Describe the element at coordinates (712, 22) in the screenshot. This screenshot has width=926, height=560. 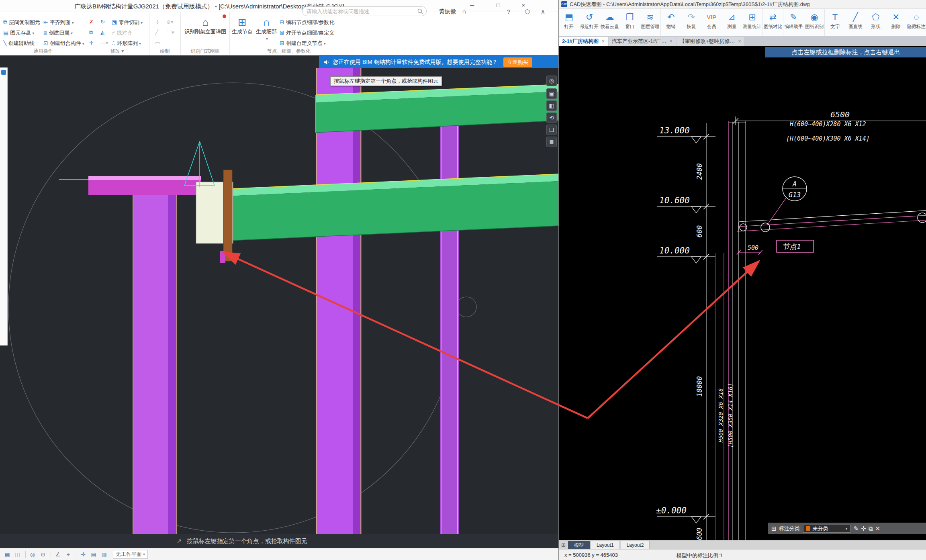
I see `vip-member-button: VIP会员` at that location.